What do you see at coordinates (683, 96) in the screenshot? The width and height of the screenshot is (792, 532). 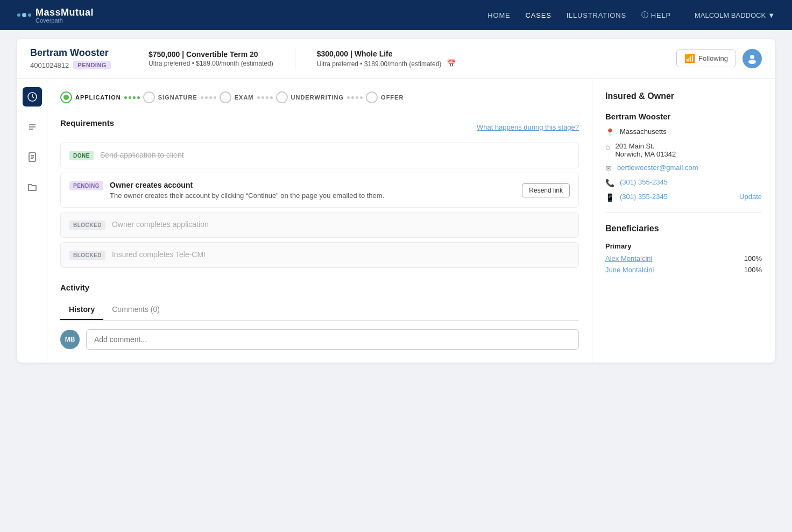 I see `insured-section-title: Insured & Owner` at bounding box center [683, 96].